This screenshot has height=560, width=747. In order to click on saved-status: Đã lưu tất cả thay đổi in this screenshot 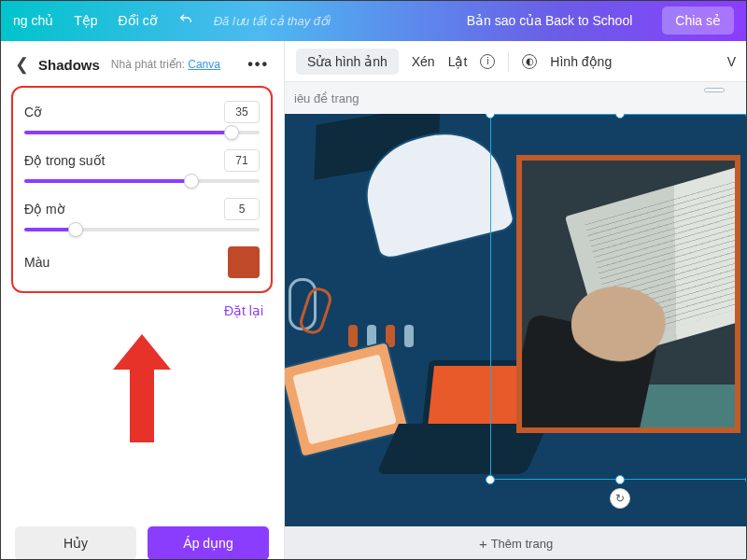, I will do `click(273, 21)`.